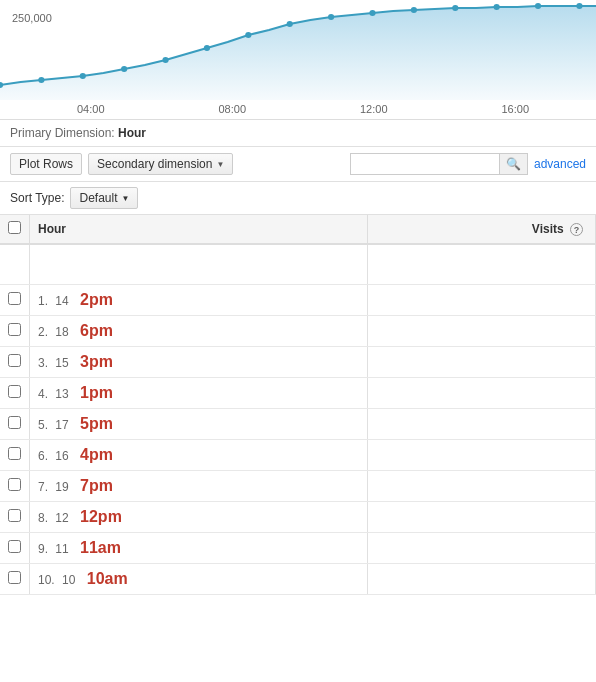 The height and width of the screenshot is (682, 596). I want to click on row-hour-label: 6pm, so click(96, 330).